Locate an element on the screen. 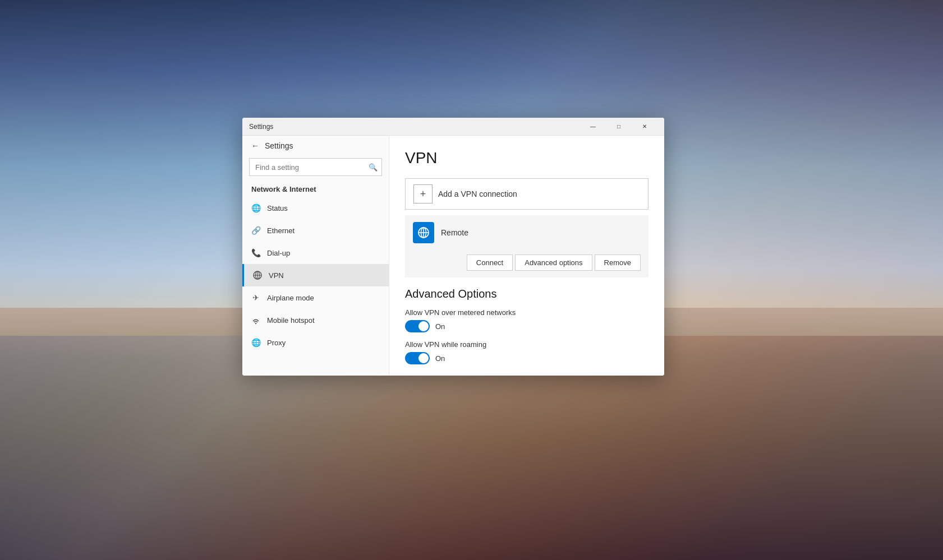 The width and height of the screenshot is (943, 560). toggle-row-metered: Allow VPN over metered networks On is located at coordinates (527, 321).